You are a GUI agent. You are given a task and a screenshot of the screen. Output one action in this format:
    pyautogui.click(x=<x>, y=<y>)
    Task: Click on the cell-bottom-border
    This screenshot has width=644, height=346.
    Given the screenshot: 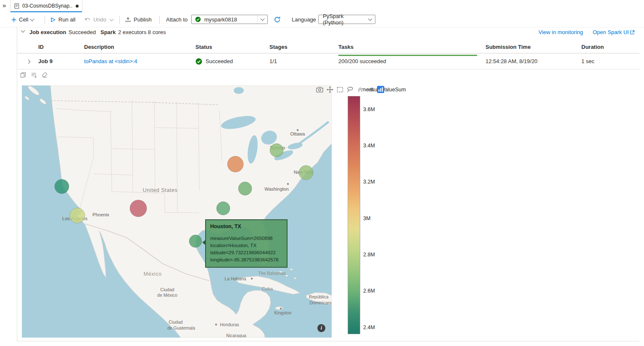 What is the action you would take?
    pyautogui.click(x=328, y=341)
    